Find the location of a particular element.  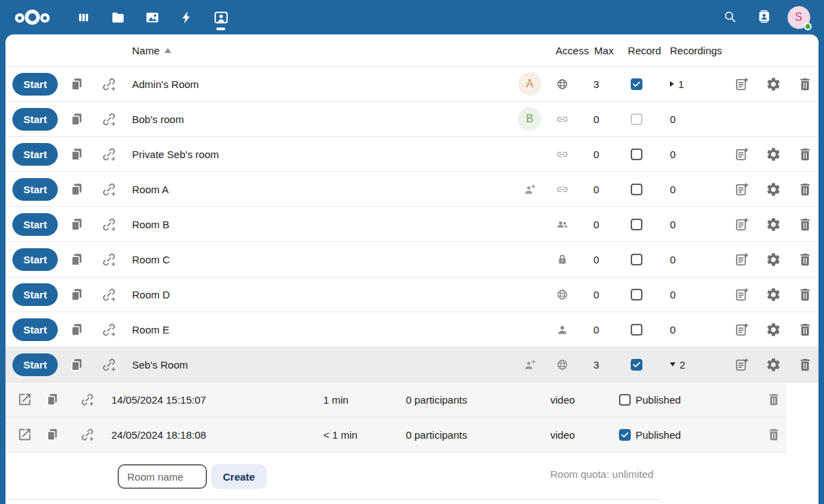

app-menu-item-bbb is located at coordinates (221, 17).